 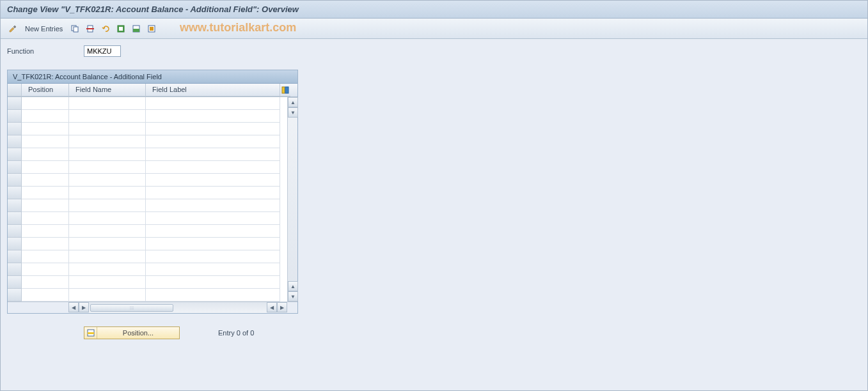 I want to click on horizontal-scrollbar: ◀ ▶ ::: ◀ ▶, so click(x=152, y=307).